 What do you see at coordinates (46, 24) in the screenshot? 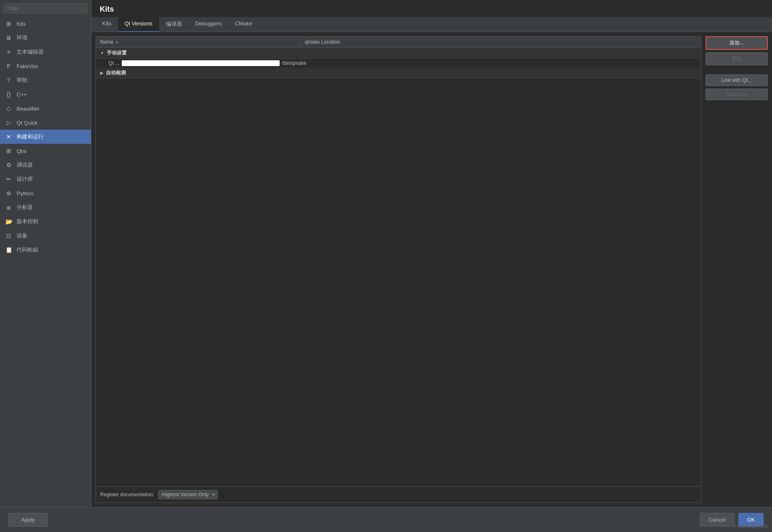
I see `sidebar-item-kits: ⊞Kits` at bounding box center [46, 24].